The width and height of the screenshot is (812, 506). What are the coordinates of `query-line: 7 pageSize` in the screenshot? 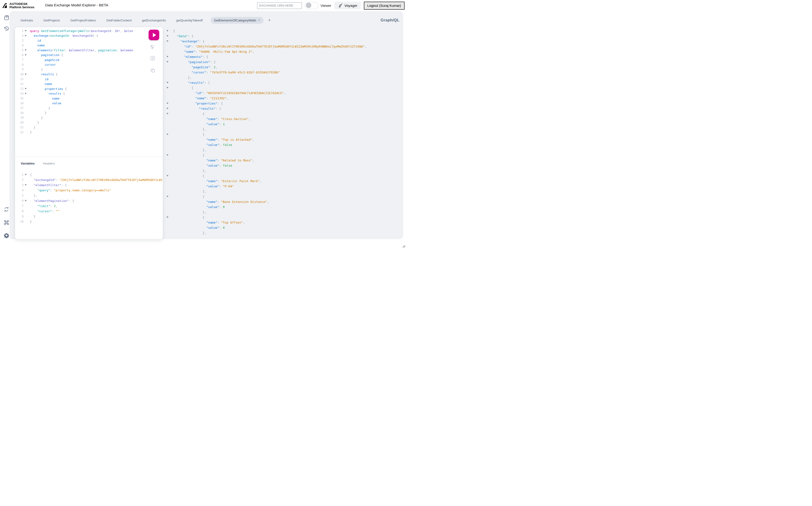 It's located at (82, 60).